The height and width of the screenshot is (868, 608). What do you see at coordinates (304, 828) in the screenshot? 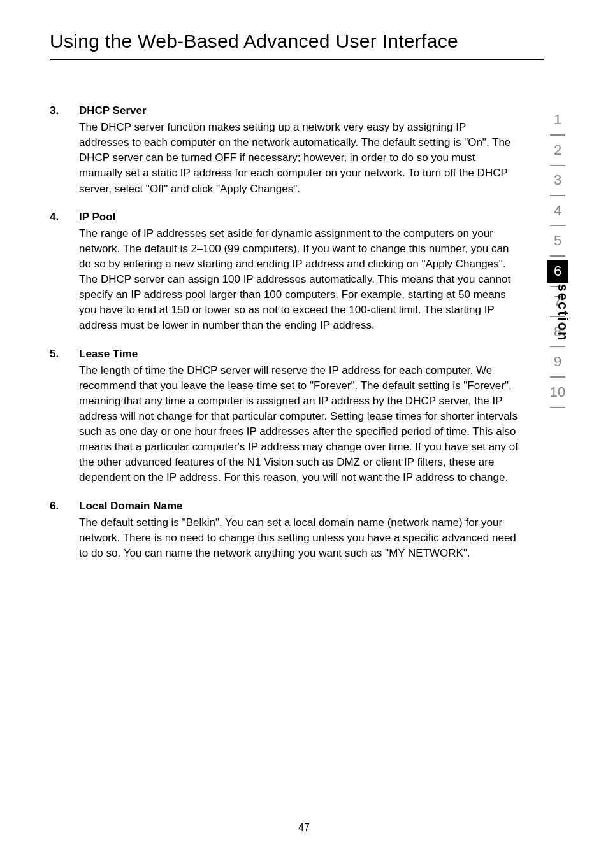
I see `page-number: 47` at bounding box center [304, 828].